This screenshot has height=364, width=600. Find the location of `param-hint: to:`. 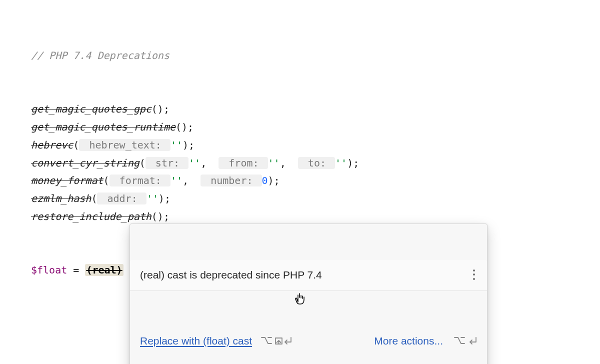

param-hint: to: is located at coordinates (316, 163).